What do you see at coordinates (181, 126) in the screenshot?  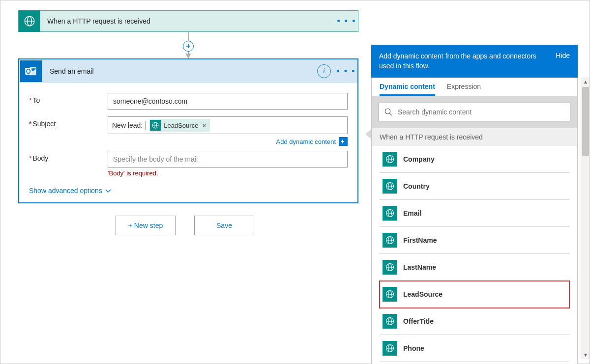 I see `token-label: LeadSource` at bounding box center [181, 126].